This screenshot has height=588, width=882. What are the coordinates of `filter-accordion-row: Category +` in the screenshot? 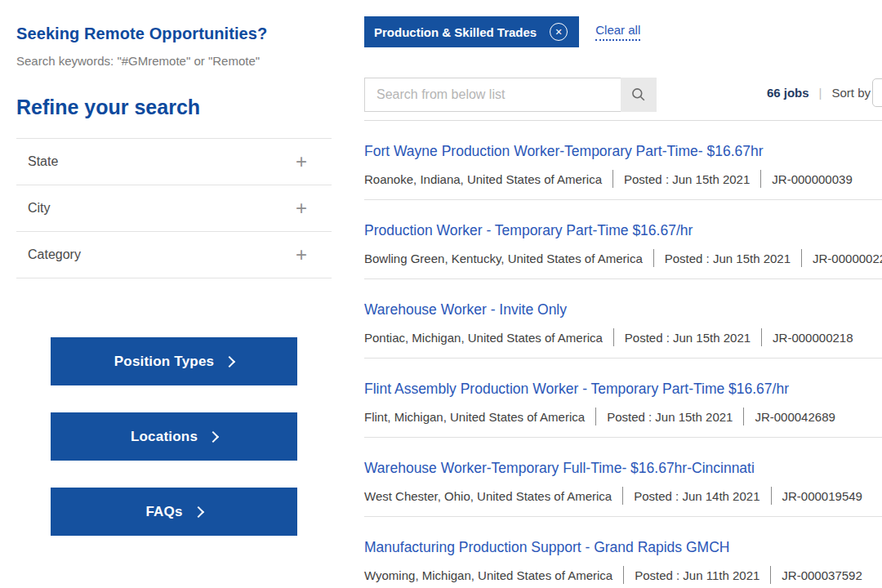 It's located at (174, 255).